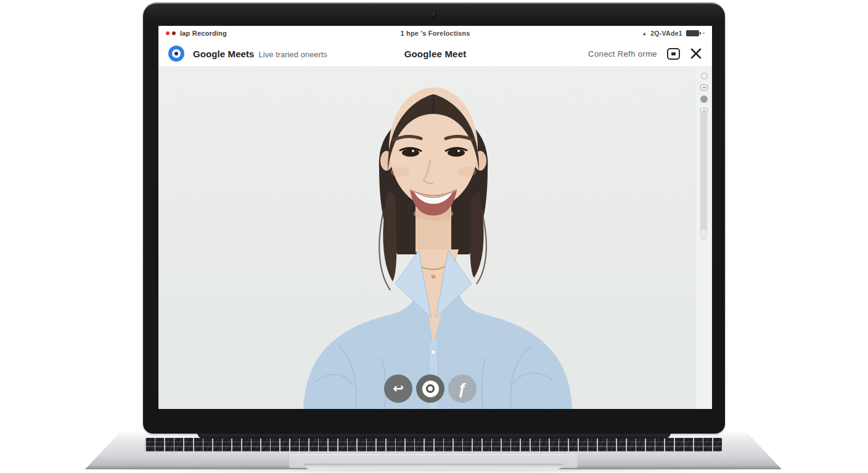  I want to click on warning-triangle-icon: ▲, so click(644, 33).